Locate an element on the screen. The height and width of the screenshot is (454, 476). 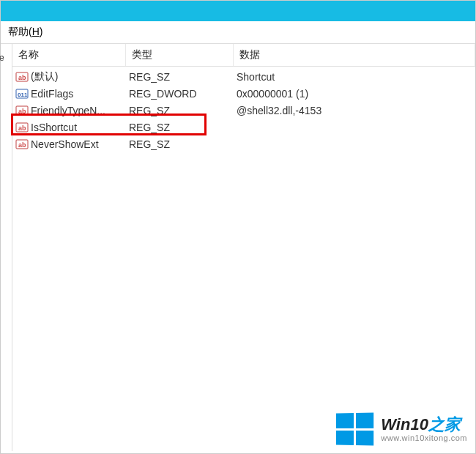
column-header-data: 数据 is located at coordinates (354, 55).